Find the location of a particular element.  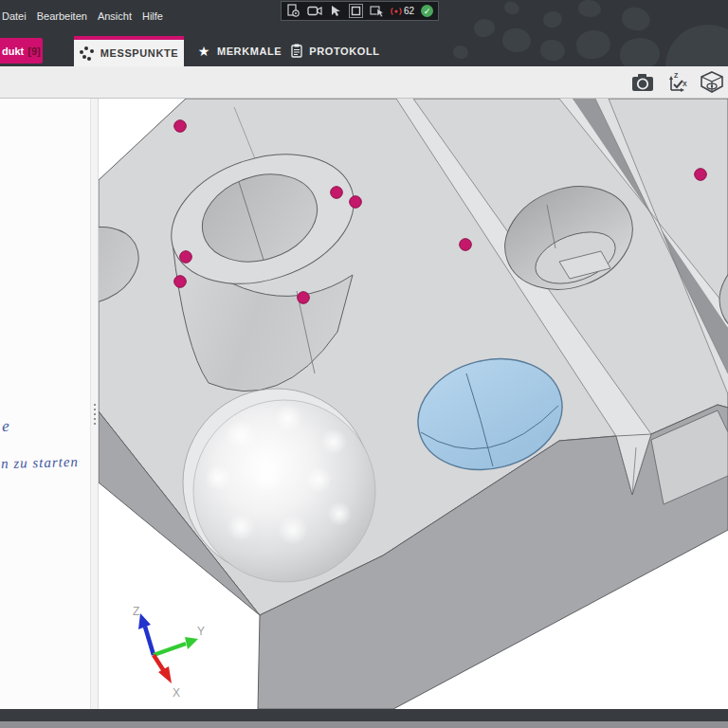

left-panel: e n zu starten is located at coordinates (46, 404).